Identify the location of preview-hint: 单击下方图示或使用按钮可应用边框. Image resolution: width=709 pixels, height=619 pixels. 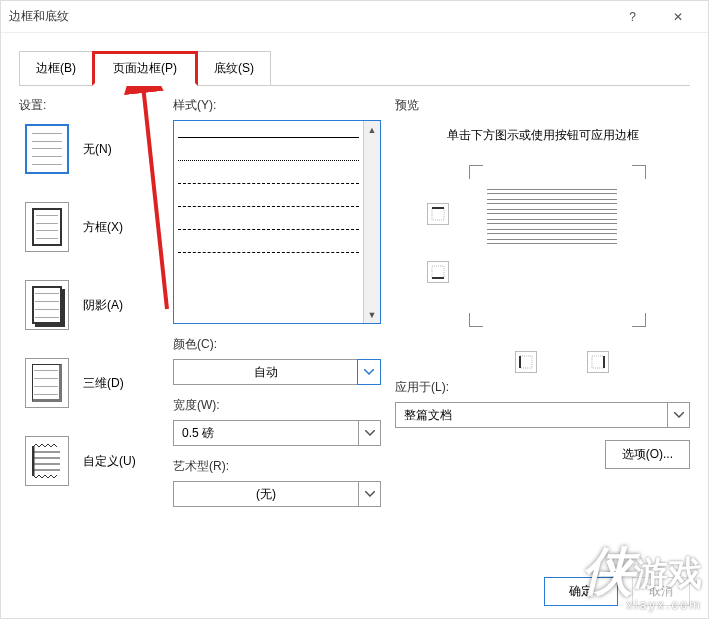
(542, 142).